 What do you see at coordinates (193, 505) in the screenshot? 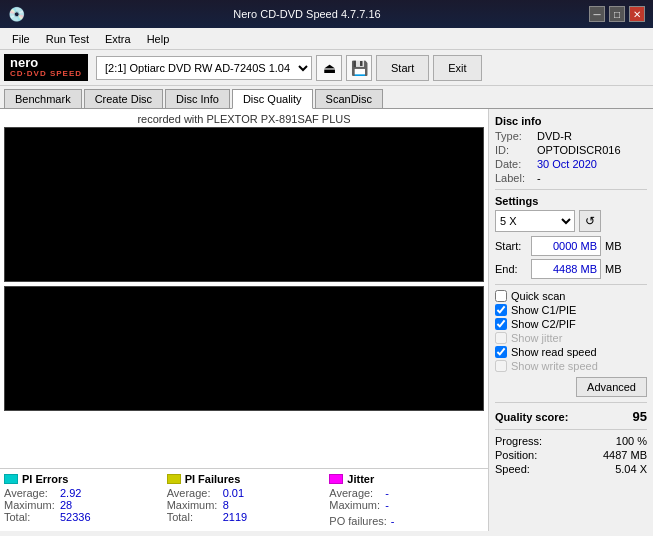
I see `pi-failures-max-label: Maximum:` at bounding box center [193, 505].